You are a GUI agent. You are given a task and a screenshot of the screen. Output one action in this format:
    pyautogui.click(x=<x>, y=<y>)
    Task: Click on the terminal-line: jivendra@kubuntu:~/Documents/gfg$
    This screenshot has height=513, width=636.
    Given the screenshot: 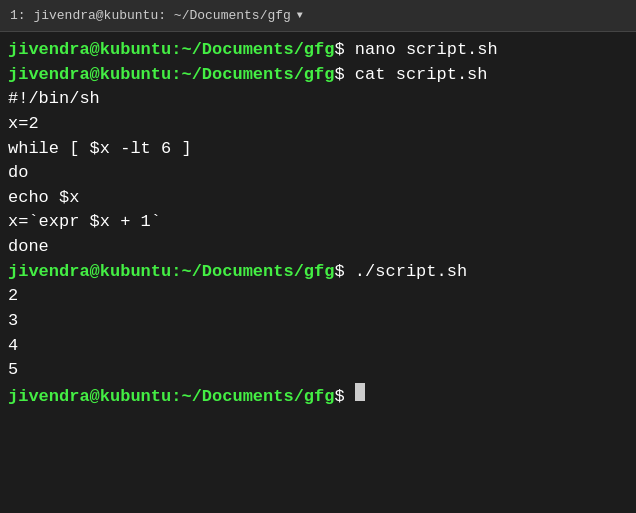 What is the action you would take?
    pyautogui.click(x=318, y=396)
    